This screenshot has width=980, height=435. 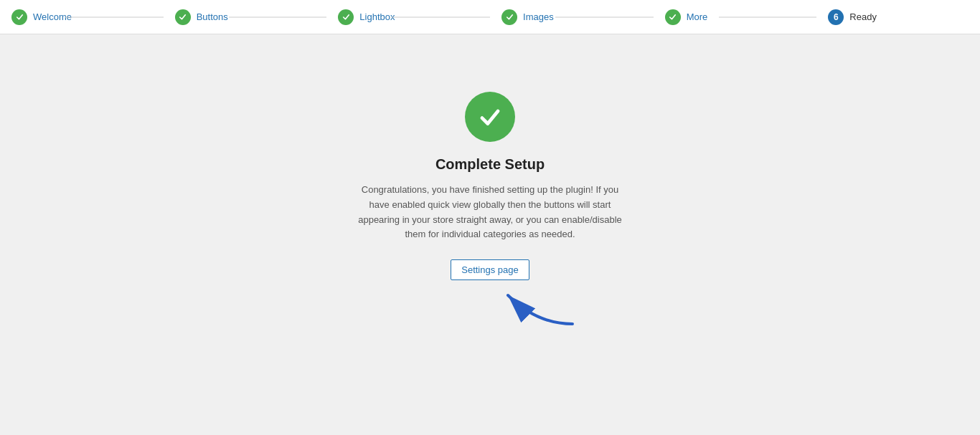 What do you see at coordinates (490, 117) in the screenshot?
I see `success-icon-circle` at bounding box center [490, 117].